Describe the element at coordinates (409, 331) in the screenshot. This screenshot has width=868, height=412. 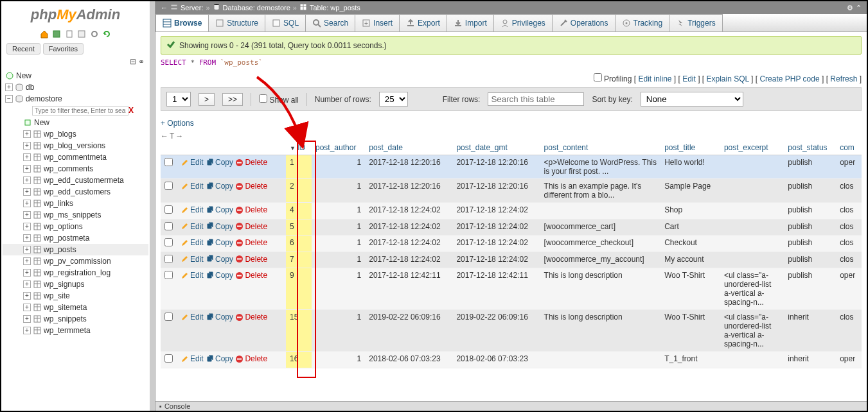
I see `cell-date: 2019-02-22 06:09:16` at that location.